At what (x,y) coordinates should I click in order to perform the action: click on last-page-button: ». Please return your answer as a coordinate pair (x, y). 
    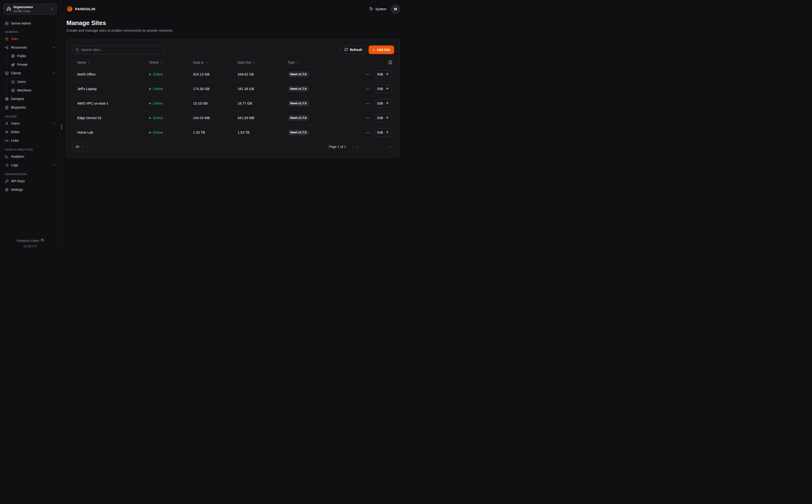
    Looking at the image, I should click on (390, 147).